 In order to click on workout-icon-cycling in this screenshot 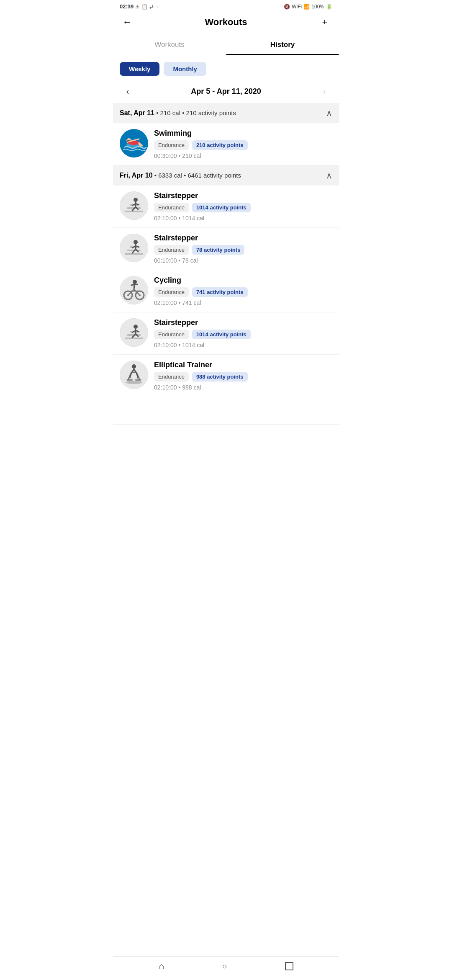, I will do `click(134, 290)`.